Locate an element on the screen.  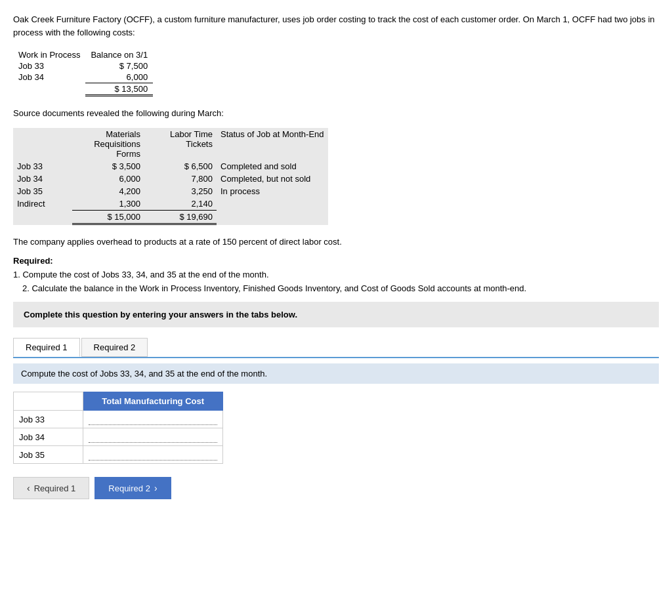
march-col3-header: Status of Job at Month-End is located at coordinates (272, 144).